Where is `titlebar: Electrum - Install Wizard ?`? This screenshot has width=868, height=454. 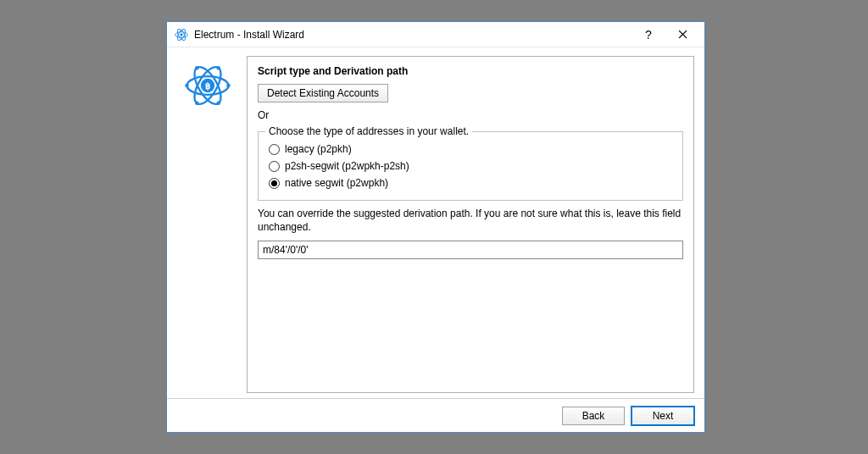
titlebar: Electrum - Install Wizard ? is located at coordinates (436, 35).